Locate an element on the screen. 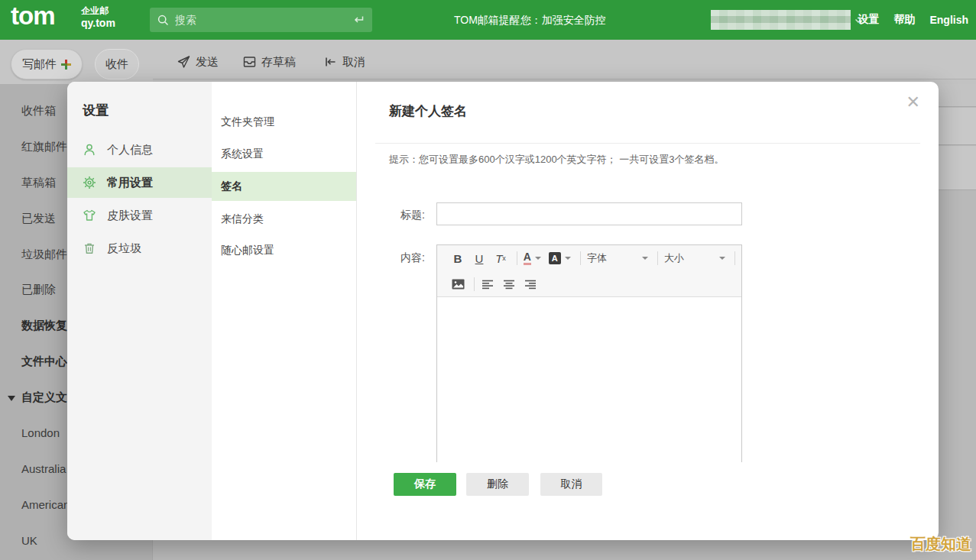 Image resolution: width=976 pixels, height=560 pixels. sidebar-item-sent: 已发送 is located at coordinates (38, 220).